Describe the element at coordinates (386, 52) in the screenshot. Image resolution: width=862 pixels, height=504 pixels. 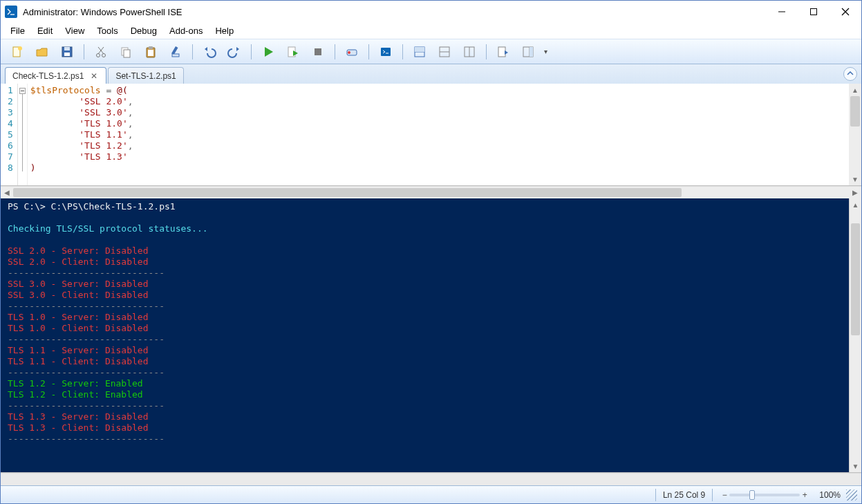
I see `remote-powershell-icon` at that location.